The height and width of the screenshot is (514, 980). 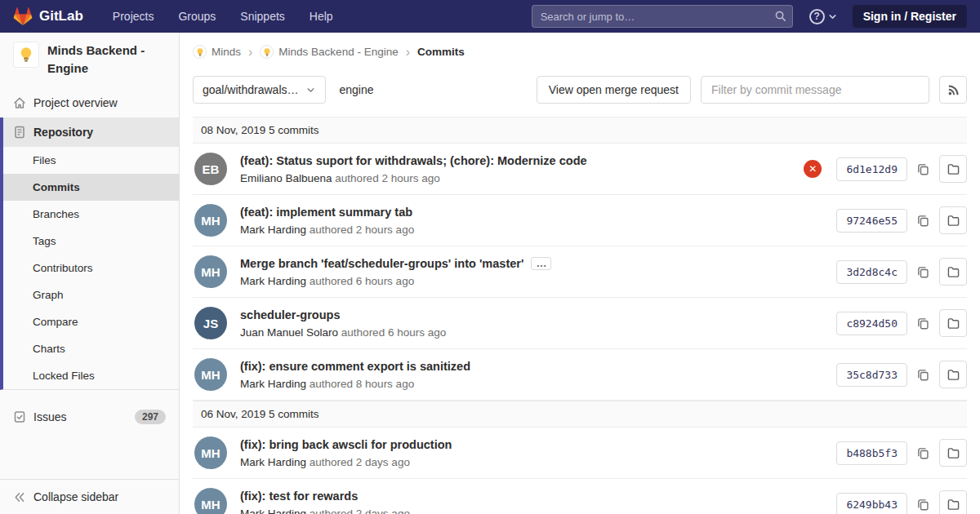 What do you see at coordinates (26, 55) in the screenshot?
I see `project-avatar` at bounding box center [26, 55].